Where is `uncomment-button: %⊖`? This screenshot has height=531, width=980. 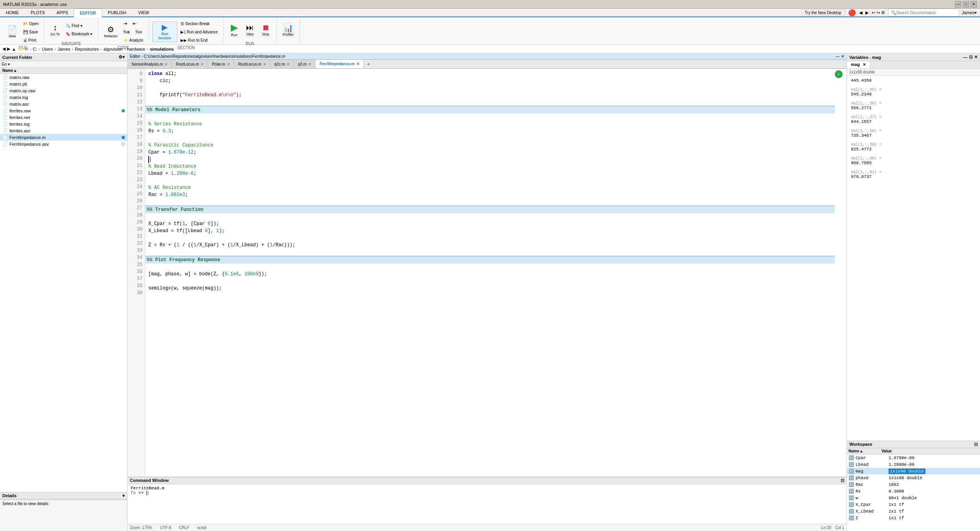 uncomment-button: %⊖ is located at coordinates (139, 32).